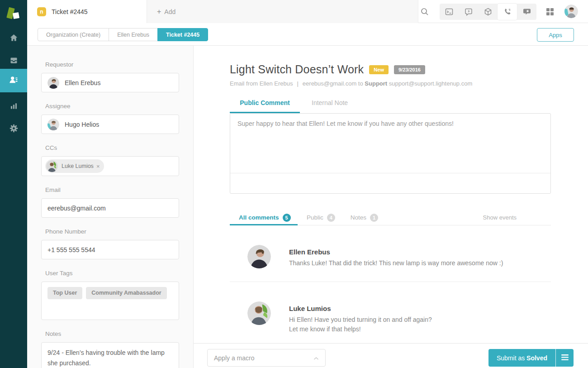 This screenshot has width=588, height=368. Describe the element at coordinates (110, 166) in the screenshot. I see `ccs-field: Luke Lumios ×` at that location.